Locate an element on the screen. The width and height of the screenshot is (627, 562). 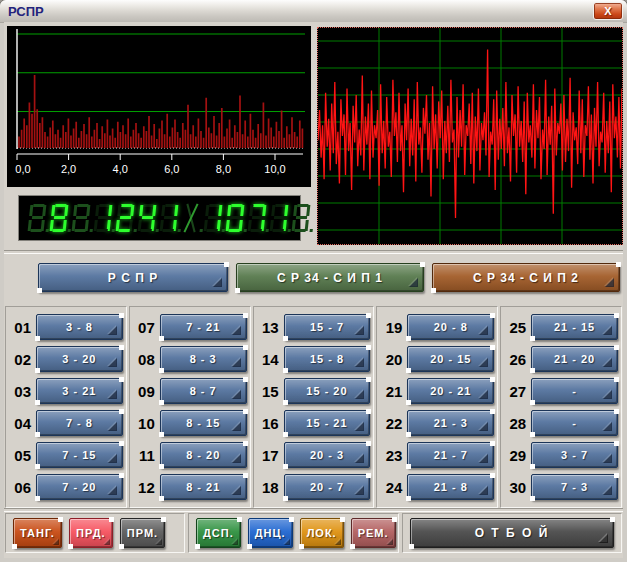
channel-23-button: 21 - 7 is located at coordinates (450, 455).